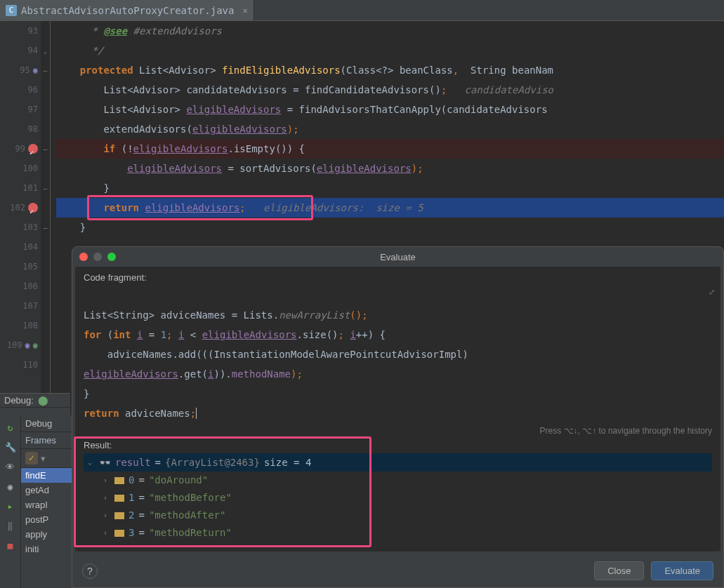  Describe the element at coordinates (46, 535) in the screenshot. I see `stack-frame: apply` at that location.